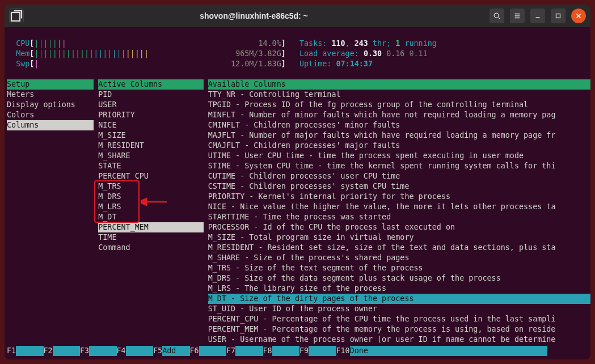  What do you see at coordinates (517, 16) in the screenshot?
I see `menu-button` at bounding box center [517, 16].